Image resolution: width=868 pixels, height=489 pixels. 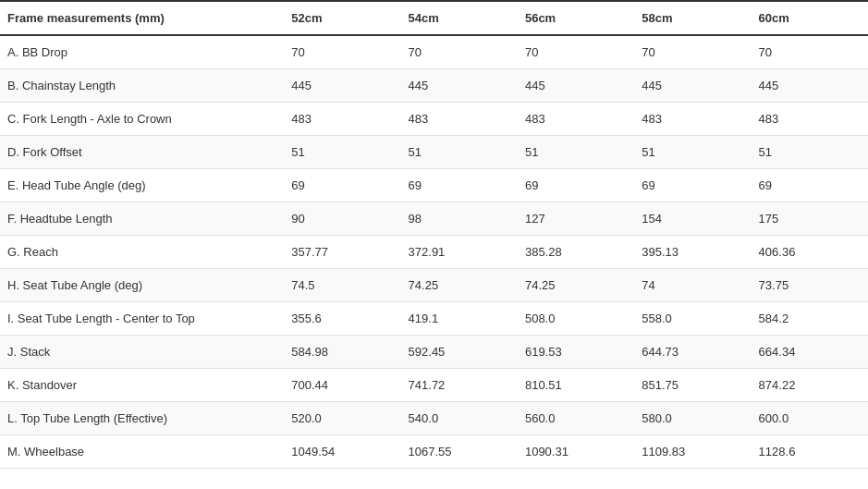 I want to click on cell-value: 560.0, so click(x=576, y=419).